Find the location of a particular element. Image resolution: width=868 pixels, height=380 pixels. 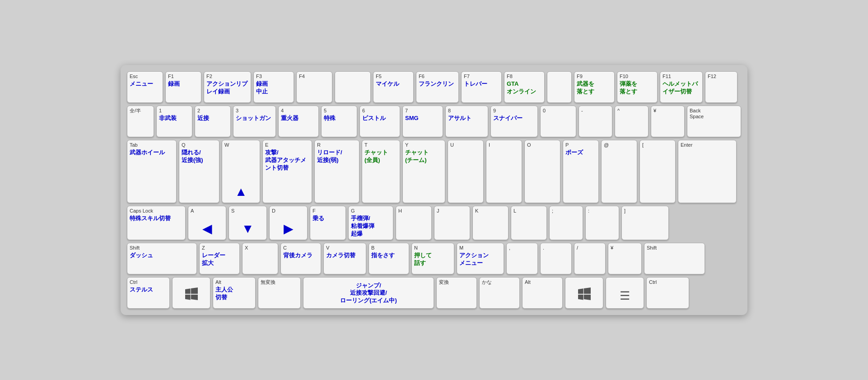

key-f8b is located at coordinates (559, 87).